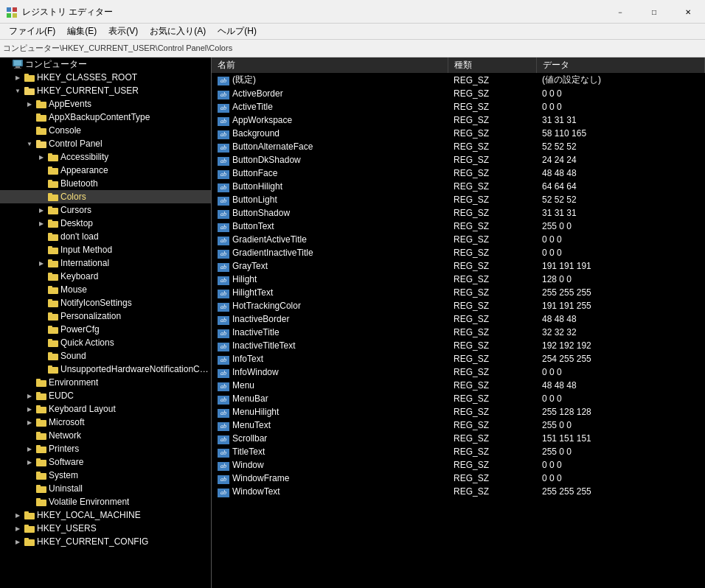 This screenshot has height=588, width=705. I want to click on table-row: abHilightREG_SZ128 0 0, so click(459, 279).